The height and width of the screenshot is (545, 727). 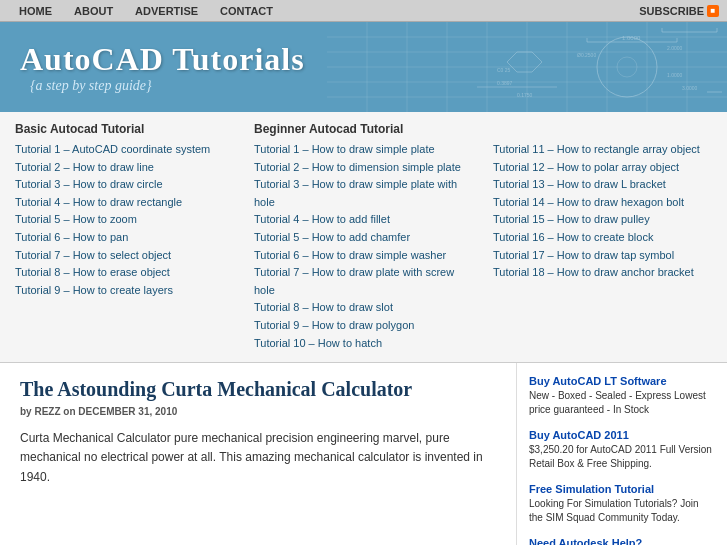 What do you see at coordinates (364, 282) in the screenshot?
I see `beginner-link-7: Tutorial 7 – How to draw plate with scre…` at bounding box center [364, 282].